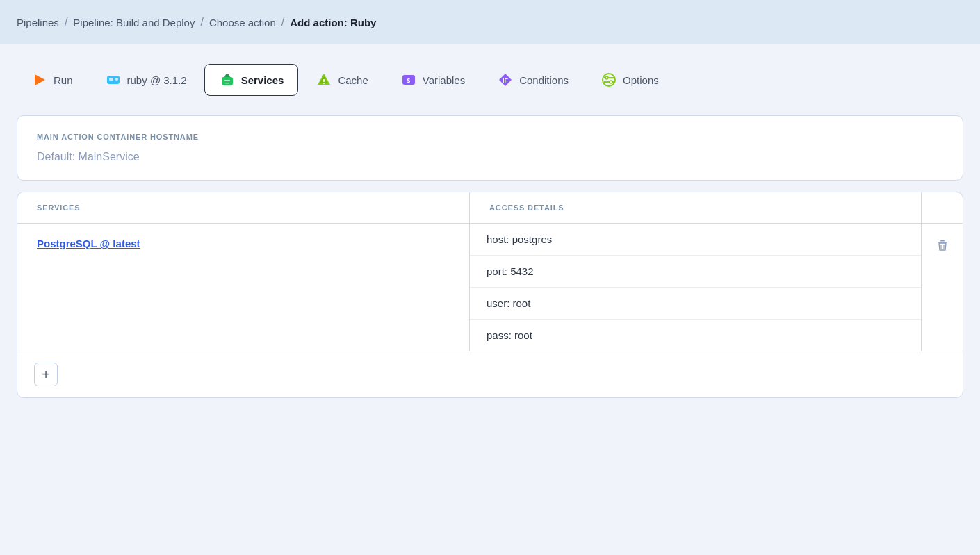 This screenshot has height=555, width=980. Describe the element at coordinates (157, 81) in the screenshot. I see `tab-ruby-label: ruby @ 3.1.2` at that location.